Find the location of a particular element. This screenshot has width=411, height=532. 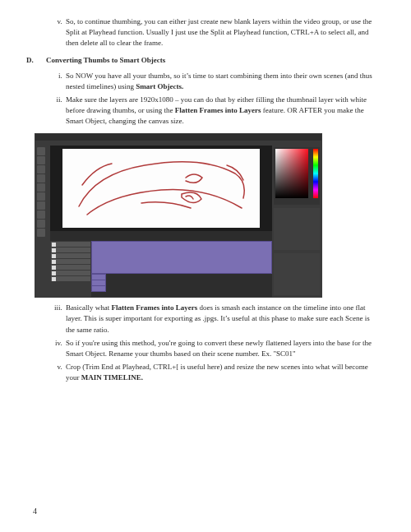

color-field is located at coordinates (292, 173).